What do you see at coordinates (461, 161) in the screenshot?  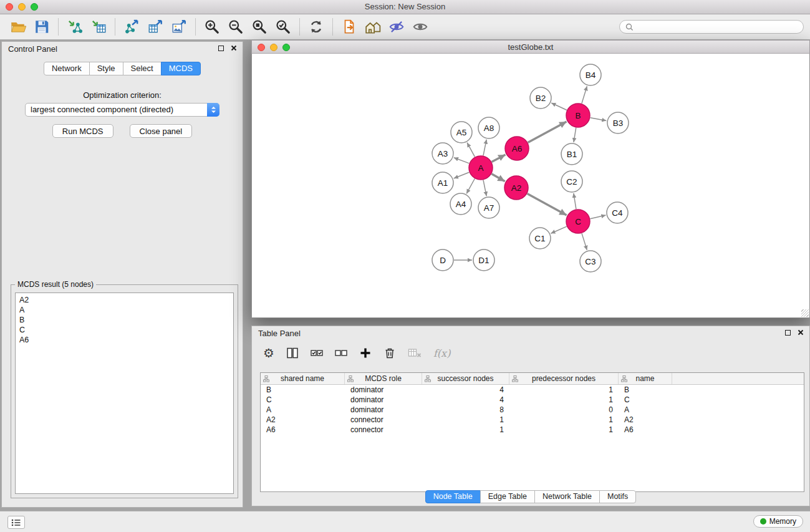 I see `network-edge-A-A3` at bounding box center [461, 161].